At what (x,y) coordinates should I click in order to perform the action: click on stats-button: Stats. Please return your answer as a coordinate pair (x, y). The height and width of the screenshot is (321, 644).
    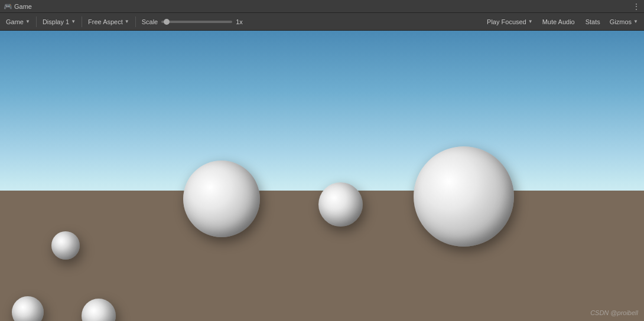
    Looking at the image, I should click on (593, 22).